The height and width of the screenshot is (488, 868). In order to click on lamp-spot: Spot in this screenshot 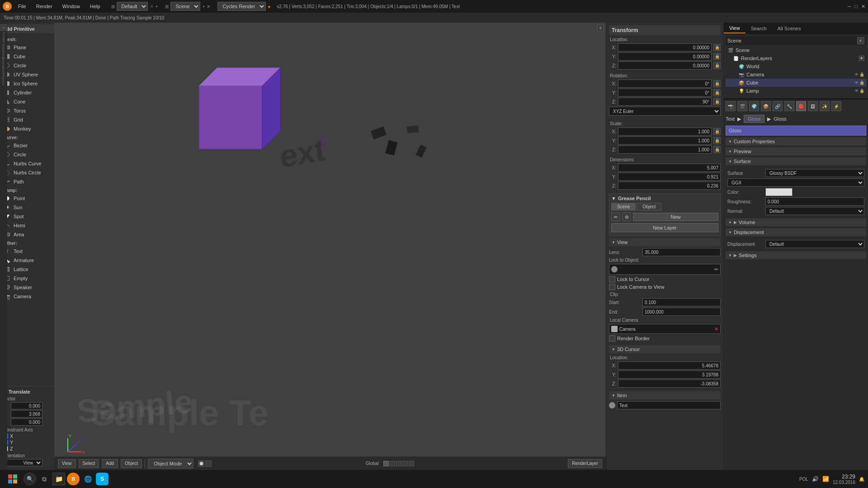, I will do `click(27, 216)`.